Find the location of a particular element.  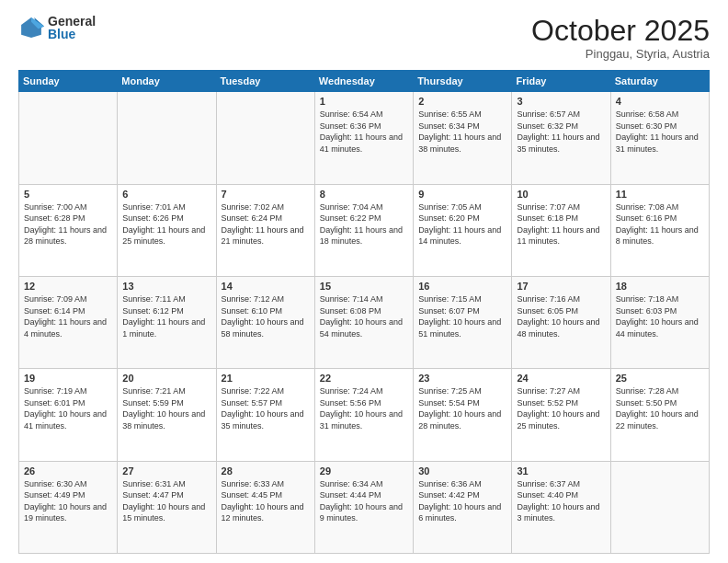

cell-info: Sunrise: 7:12 AM Sunset: 6:10 PM Dayligh… is located at coordinates (266, 316).